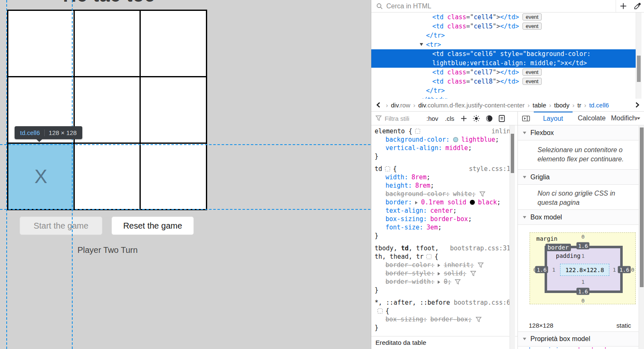 The image size is (644, 349). I want to click on breadcrumb-item: table, so click(540, 105).